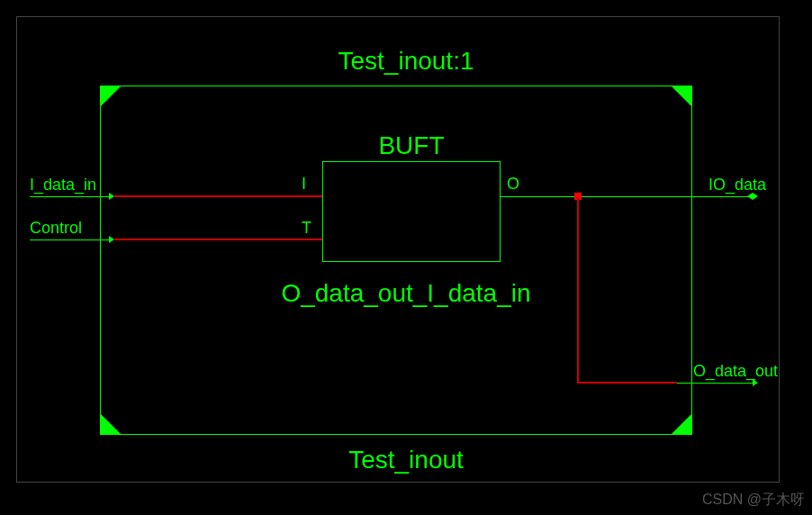 Image resolution: width=812 pixels, height=515 pixels. Describe the element at coordinates (753, 501) in the screenshot. I see `watermark: CSDN @子木呀` at that location.